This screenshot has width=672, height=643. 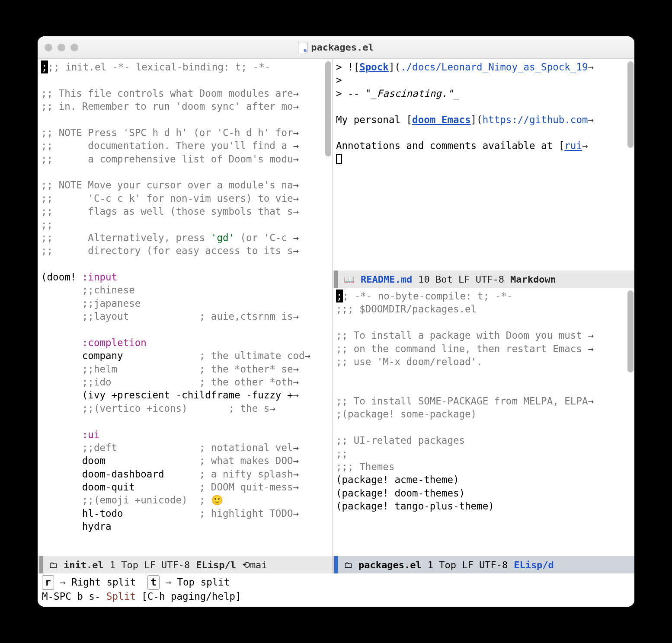 I want to click on key-t: t, so click(x=154, y=583).